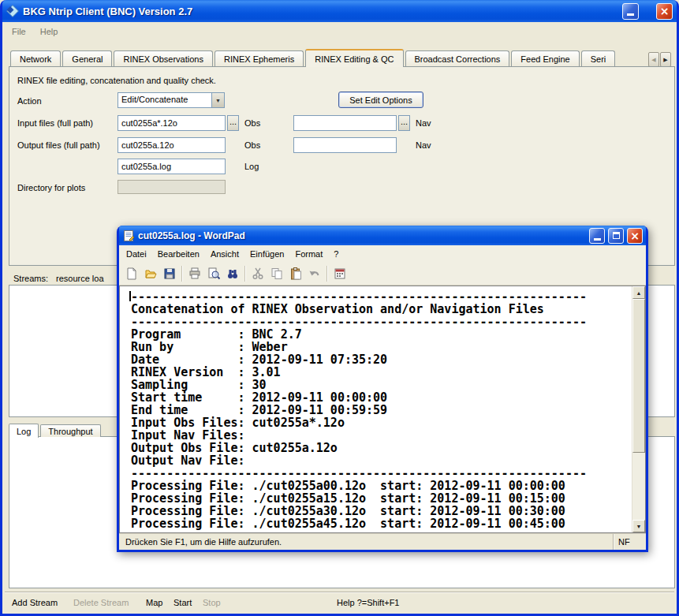  Describe the element at coordinates (267, 254) in the screenshot. I see `menu-einfuegen: Einfügen` at that location.